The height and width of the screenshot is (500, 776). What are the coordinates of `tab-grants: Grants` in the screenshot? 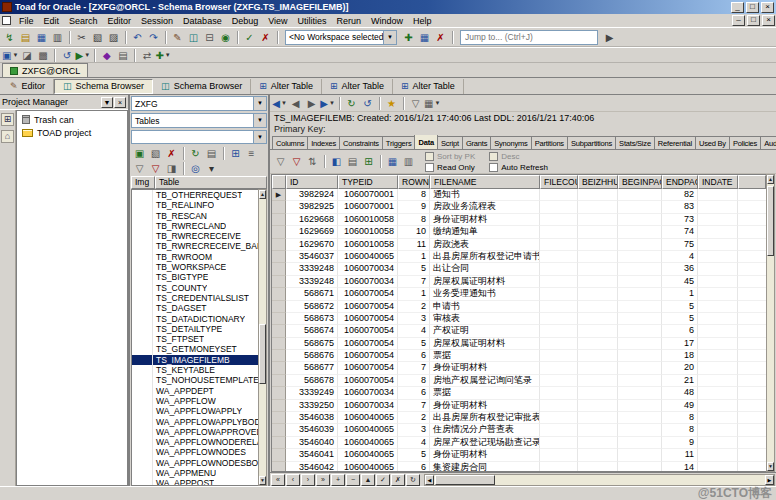 It's located at (476, 142).